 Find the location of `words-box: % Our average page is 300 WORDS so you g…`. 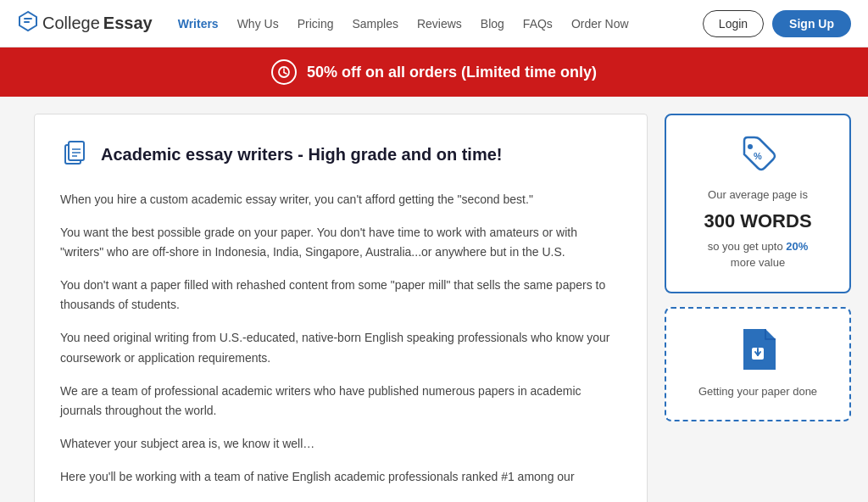

words-box: % Our average page is 300 WORDS so you g… is located at coordinates (758, 204).